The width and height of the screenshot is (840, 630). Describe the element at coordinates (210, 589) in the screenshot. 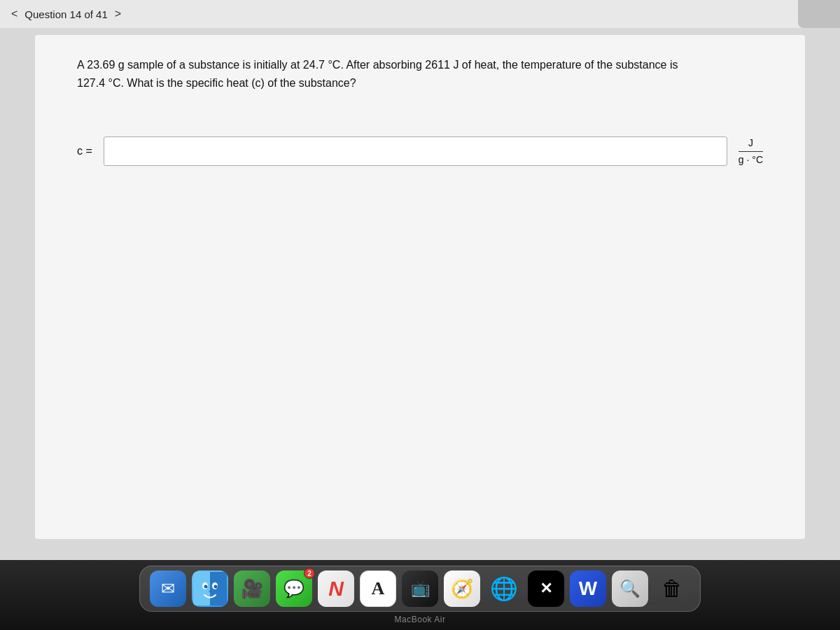

I see `dock-item-finder` at that location.